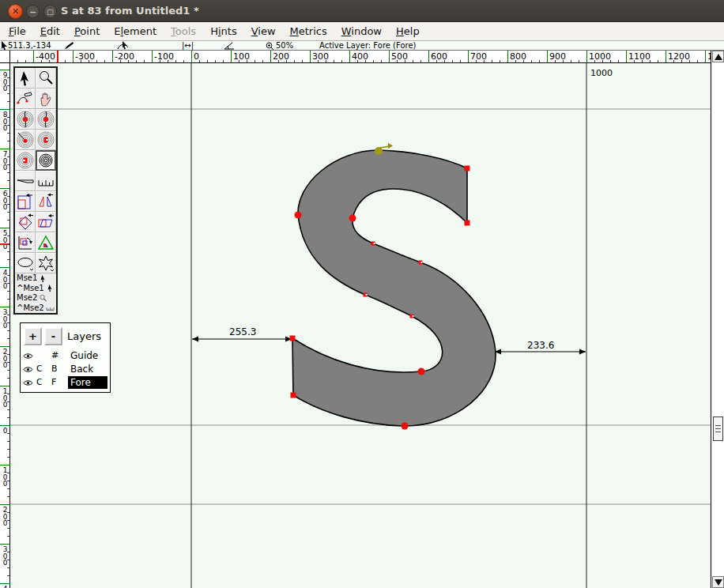  Describe the element at coordinates (51, 11) in the screenshot. I see `maximize-button: □` at that location.